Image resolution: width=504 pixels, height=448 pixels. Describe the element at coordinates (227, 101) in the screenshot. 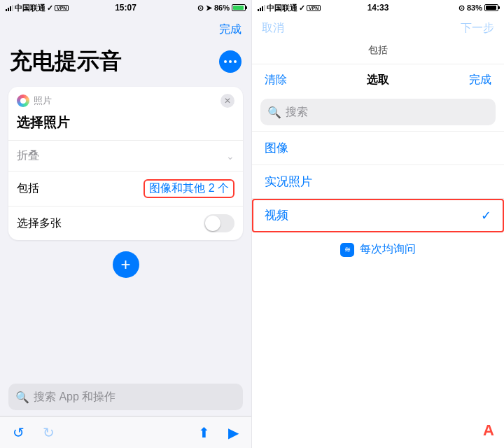

I see `close-icon: ✕` at that location.